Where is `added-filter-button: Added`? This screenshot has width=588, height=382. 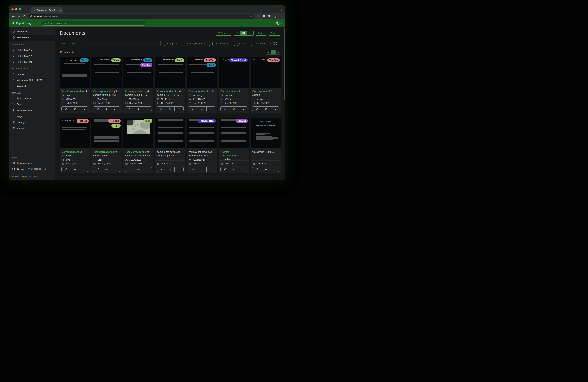 added-filter-button: Added is located at coordinates (261, 43).